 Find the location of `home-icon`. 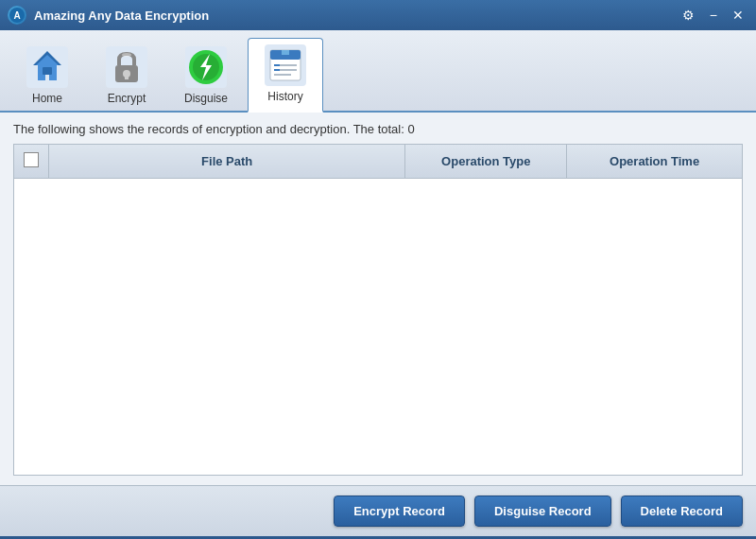

home-icon is located at coordinates (47, 67).